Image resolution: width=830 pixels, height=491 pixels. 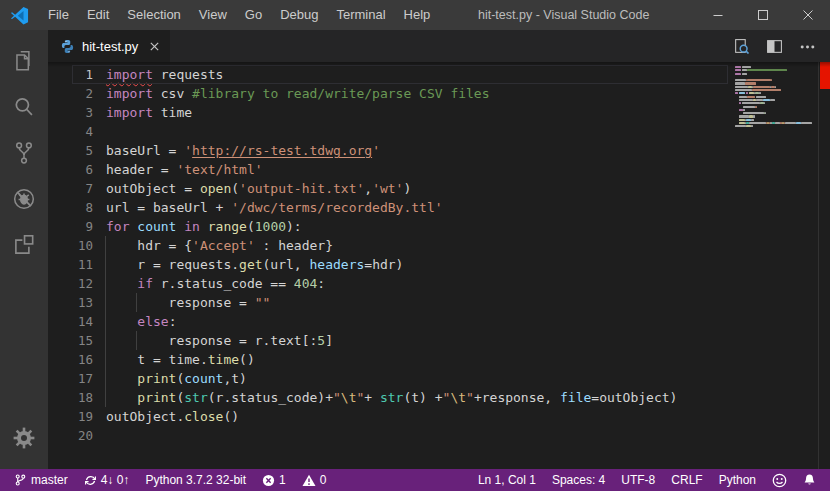 What do you see at coordinates (389, 74) in the screenshot?
I see `code-line: 1import requests` at bounding box center [389, 74].